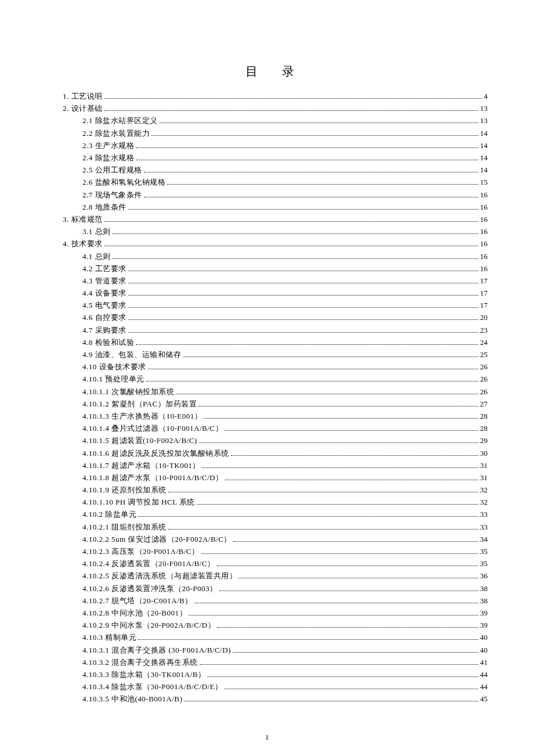 The image size is (534, 756). I want to click on toc-entry-label: 4.10.2.8 中间水池（20-B001）, so click(135, 613).